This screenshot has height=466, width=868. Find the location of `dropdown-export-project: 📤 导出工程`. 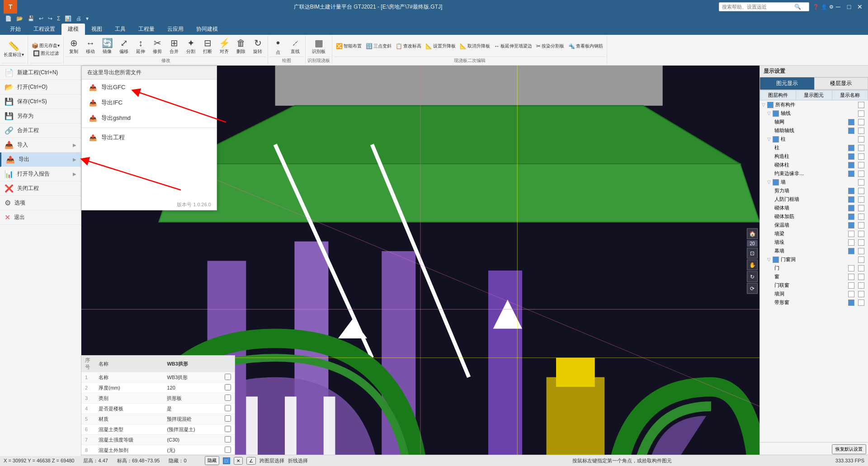

dropdown-export-project: 📤 导出工程 is located at coordinates (149, 138).